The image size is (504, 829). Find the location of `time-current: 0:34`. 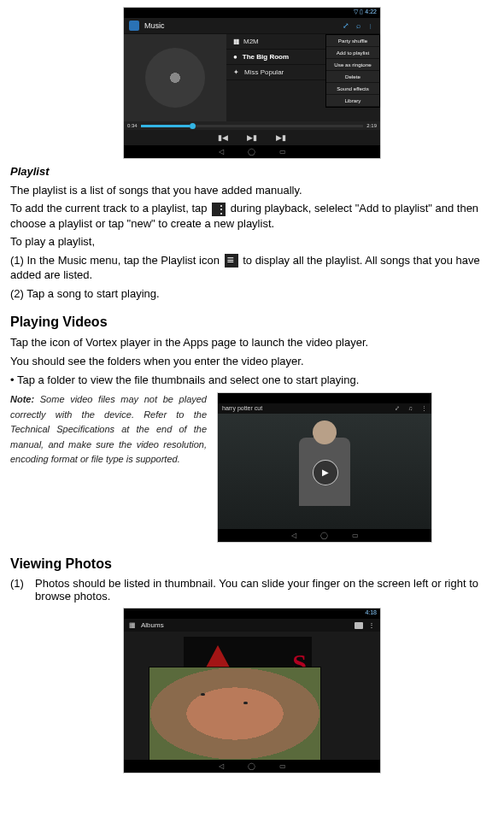

time-current: 0:34 is located at coordinates (132, 126).